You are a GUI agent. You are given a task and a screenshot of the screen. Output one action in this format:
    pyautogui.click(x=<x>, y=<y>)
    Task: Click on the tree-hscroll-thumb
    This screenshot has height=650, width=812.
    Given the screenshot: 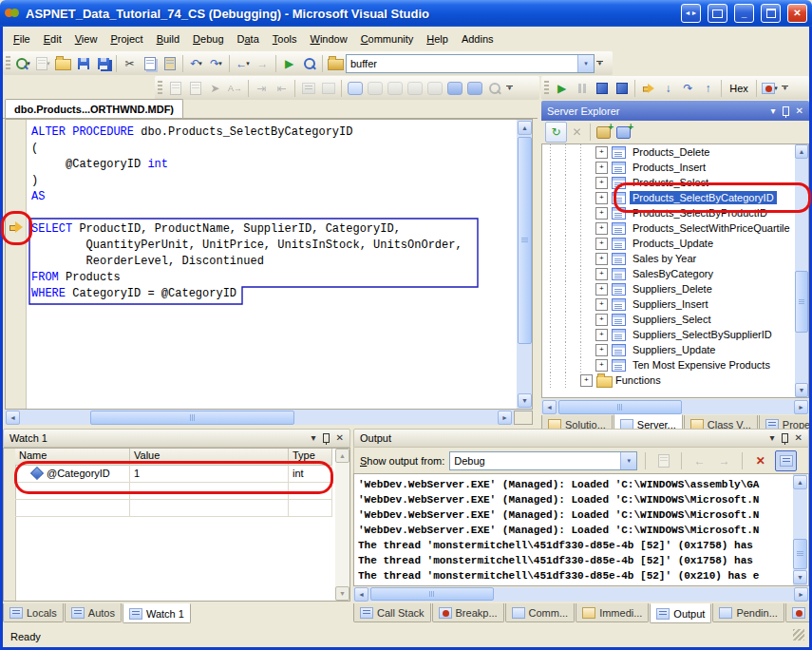 What is the action you would take?
    pyautogui.click(x=620, y=407)
    